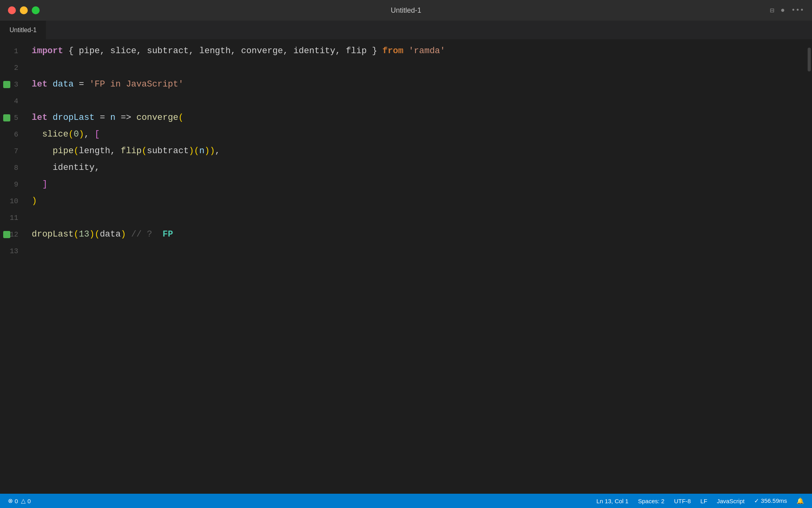 The image size is (812, 508). Describe the element at coordinates (731, 501) in the screenshot. I see `language-mode: JavaScript` at that location.